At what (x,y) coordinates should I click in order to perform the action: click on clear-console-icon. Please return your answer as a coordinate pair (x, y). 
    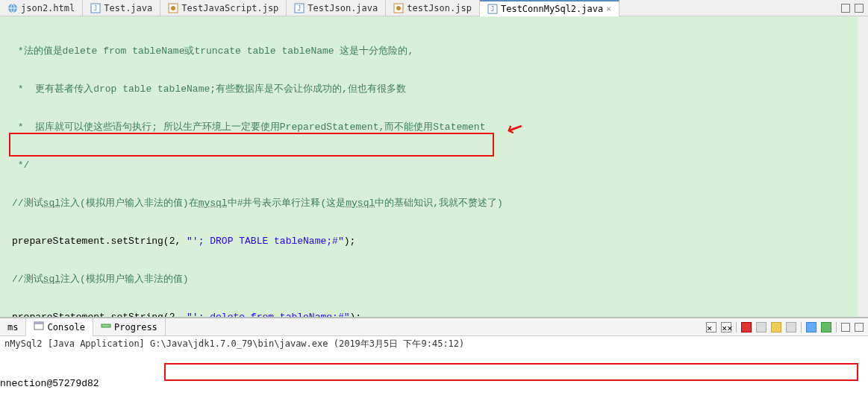
    Looking at the image, I should click on (761, 327).